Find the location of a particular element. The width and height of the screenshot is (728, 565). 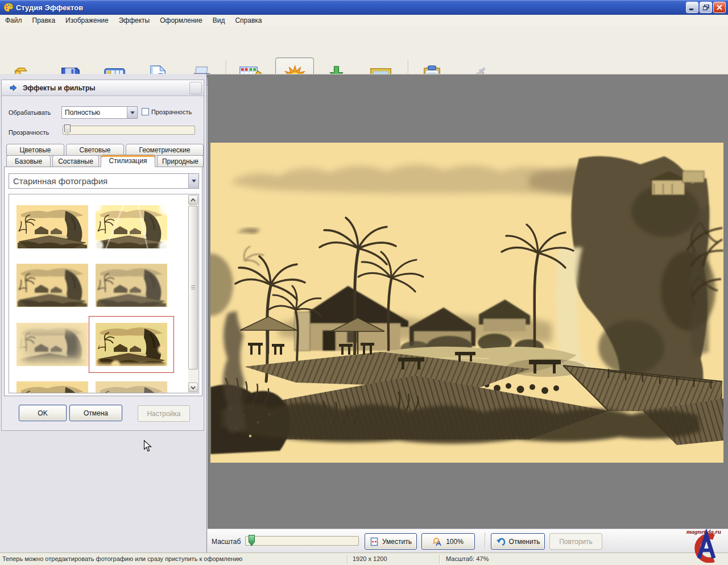

thumbnail-scrollbar is located at coordinates (193, 293).